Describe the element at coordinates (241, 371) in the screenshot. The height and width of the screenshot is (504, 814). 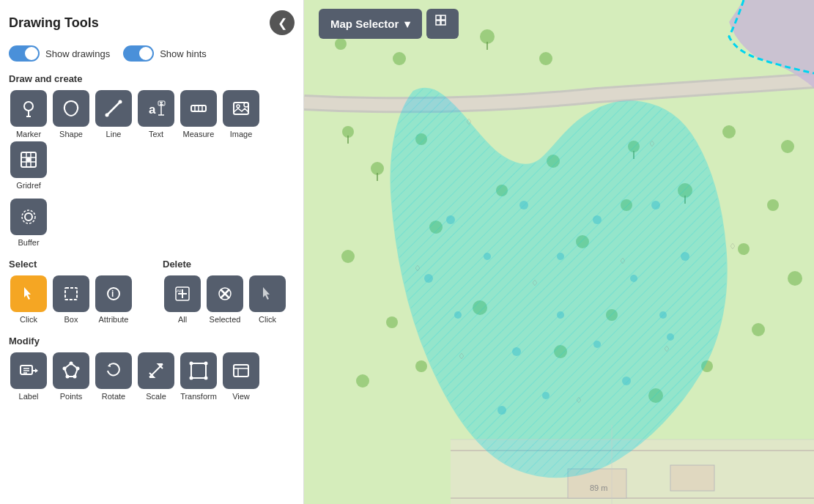
I see `view-icon` at that location.